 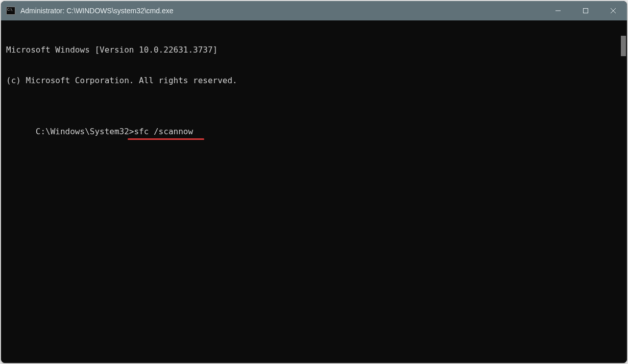 I want to click on prompt: C:\Windows\System32>, so click(x=85, y=132).